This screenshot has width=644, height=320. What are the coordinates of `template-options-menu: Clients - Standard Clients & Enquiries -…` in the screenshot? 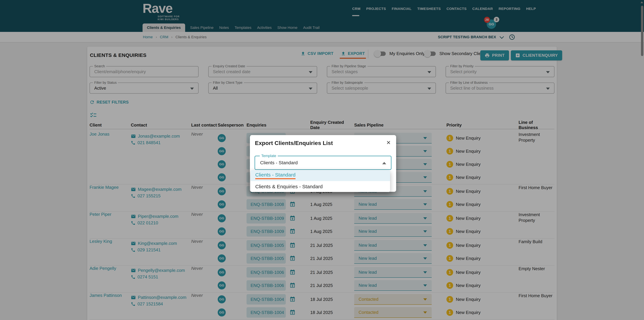 It's located at (320, 181).